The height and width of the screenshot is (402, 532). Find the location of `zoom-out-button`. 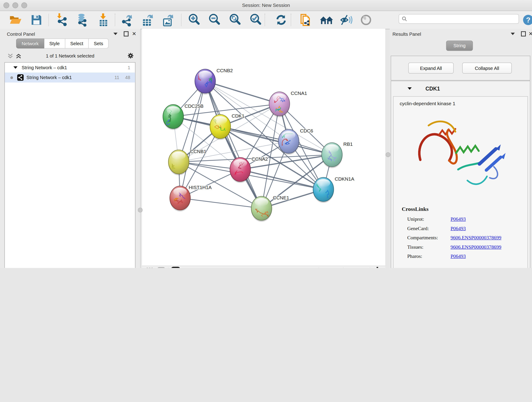

zoom-out-button is located at coordinates (215, 20).